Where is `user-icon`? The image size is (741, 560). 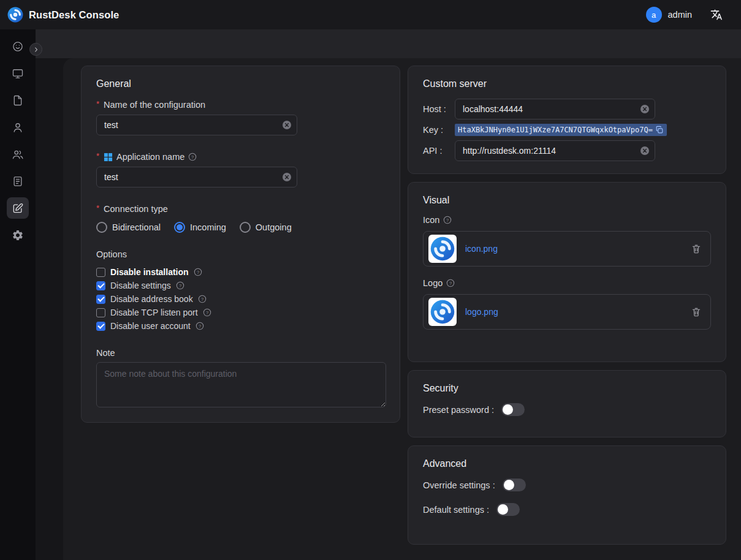
user-icon is located at coordinates (18, 127).